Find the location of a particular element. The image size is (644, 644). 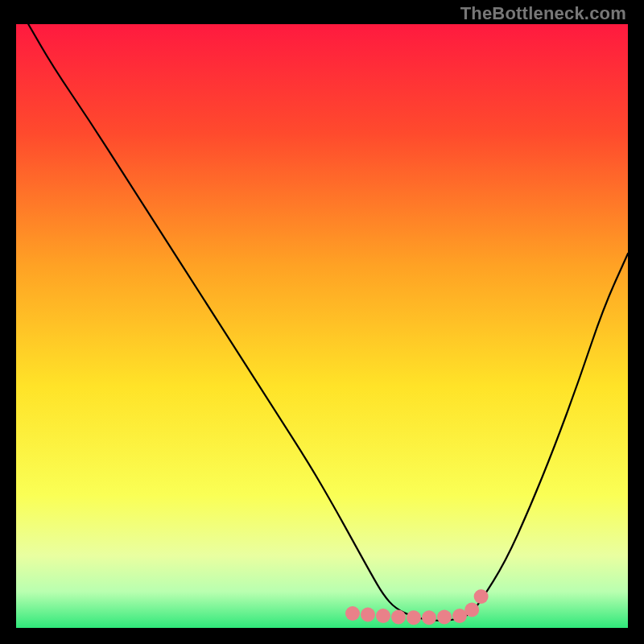

watermark-text: TheBottleneck.com is located at coordinates (543, 14).